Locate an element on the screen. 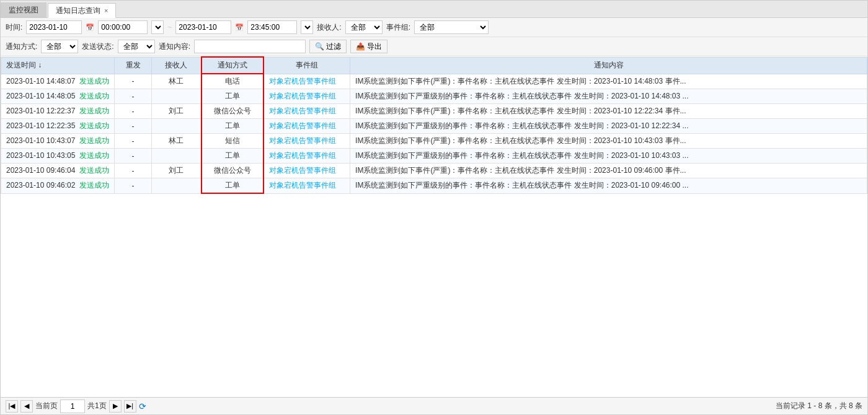 Image resolution: width=868 pixels, height=415 pixels. cell-method: 短信 is located at coordinates (232, 141).